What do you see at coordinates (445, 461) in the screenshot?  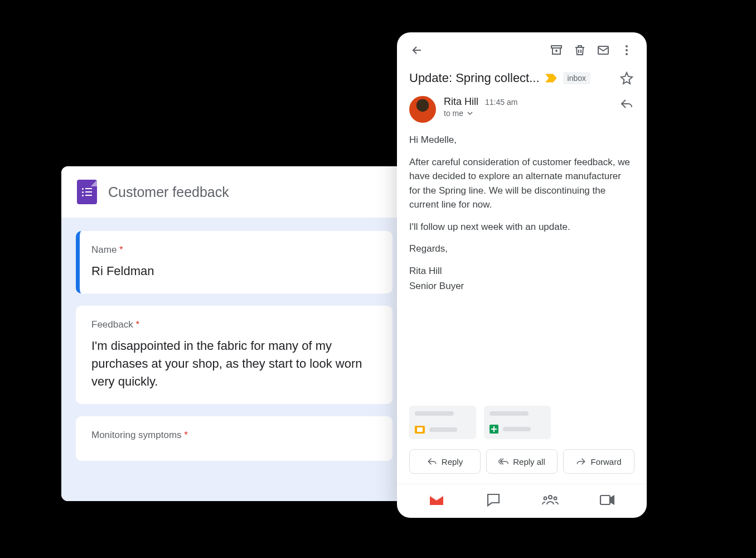 I see `reply-button: Reply` at bounding box center [445, 461].